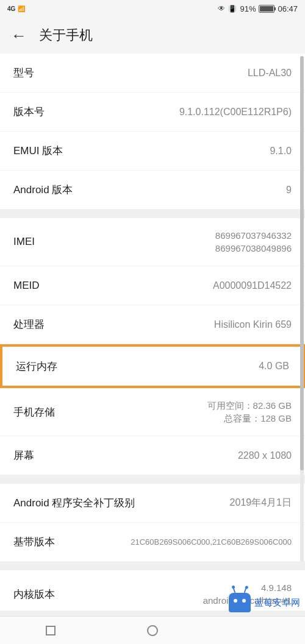 This screenshot has width=305, height=644. What do you see at coordinates (152, 9) in the screenshot?
I see `status-bar: 4G 📶 👁 📳 91% 06:47` at bounding box center [152, 9].